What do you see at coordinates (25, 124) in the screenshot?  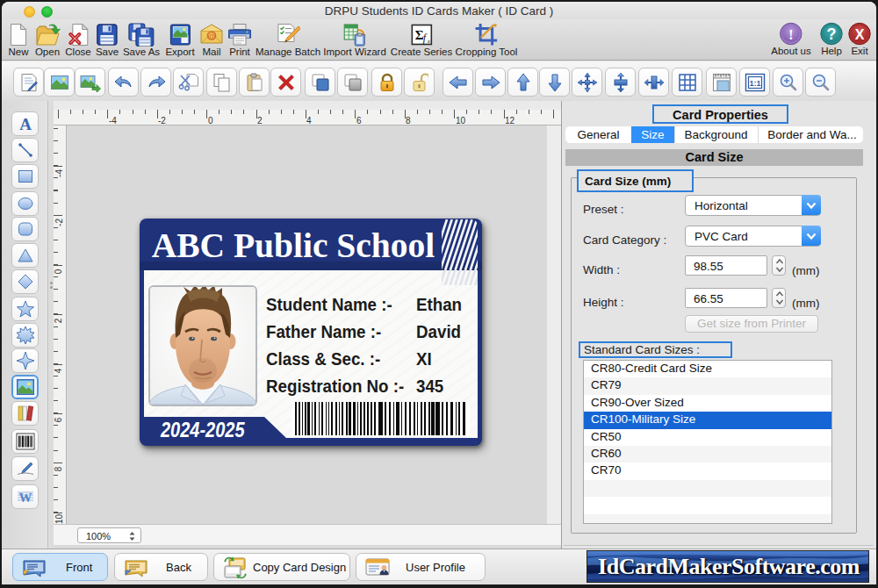 I see `svg-text: A` at bounding box center [25, 124].